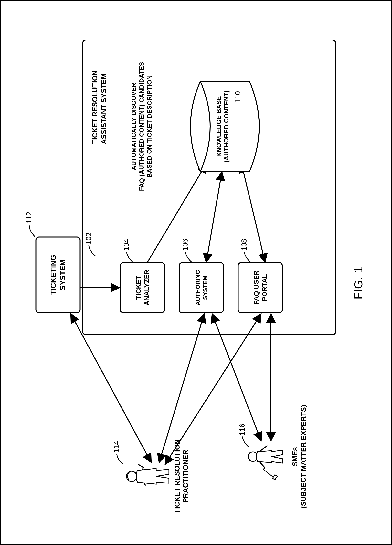 Image resolution: width=392 pixels, height=545 pixels. I want to click on smes-line2: (SUBJECT MATTER EXPERTS), so click(303, 457).